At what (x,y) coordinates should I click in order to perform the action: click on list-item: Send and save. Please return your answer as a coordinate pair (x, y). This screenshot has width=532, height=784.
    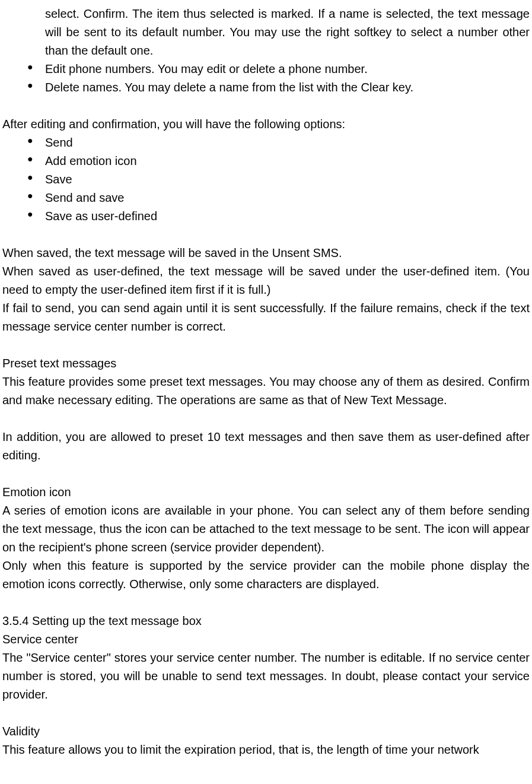
    Looking at the image, I should click on (279, 198).